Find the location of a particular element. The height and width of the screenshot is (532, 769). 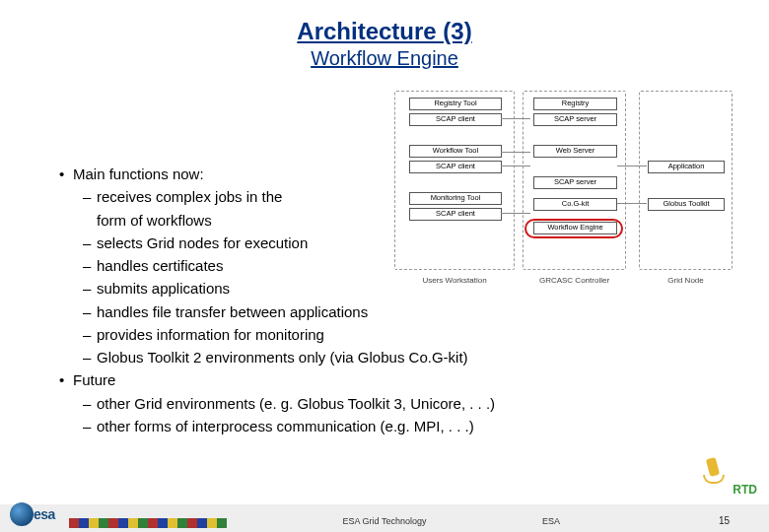

footer-center-text: ESA Grid Technology is located at coordinates (384, 521).